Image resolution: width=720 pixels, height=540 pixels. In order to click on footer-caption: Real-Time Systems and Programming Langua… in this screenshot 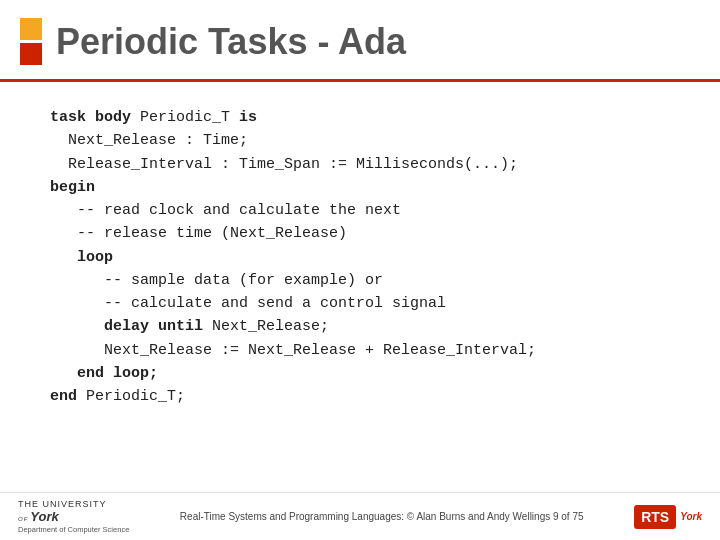, I will do `click(382, 516)`.